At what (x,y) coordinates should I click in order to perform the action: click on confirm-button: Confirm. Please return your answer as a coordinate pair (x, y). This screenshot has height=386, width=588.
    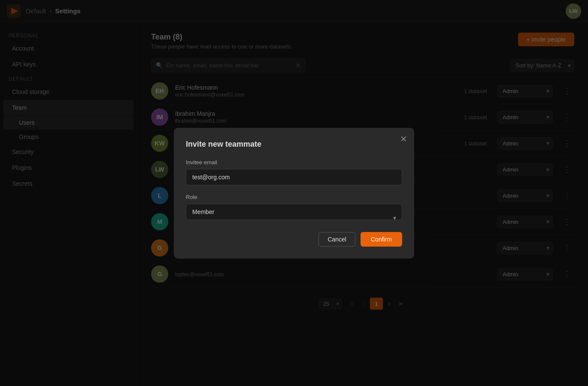
    Looking at the image, I should click on (381, 239).